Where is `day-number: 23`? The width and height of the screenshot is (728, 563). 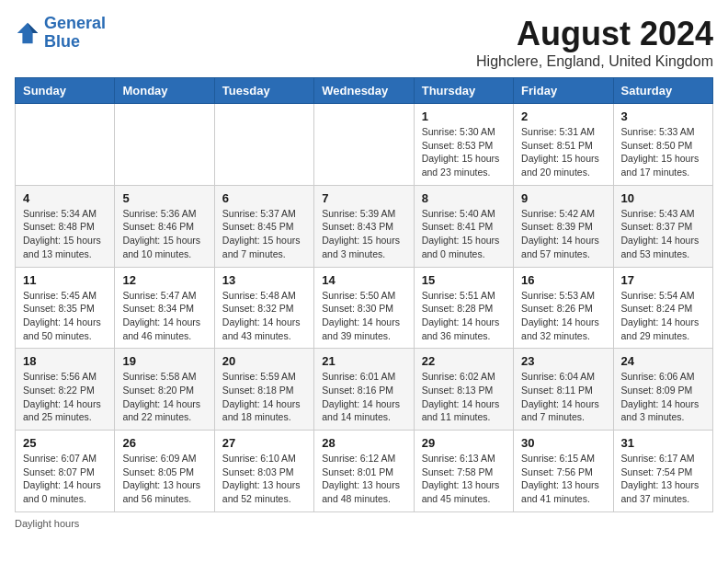
day-number: 23 is located at coordinates (563, 361).